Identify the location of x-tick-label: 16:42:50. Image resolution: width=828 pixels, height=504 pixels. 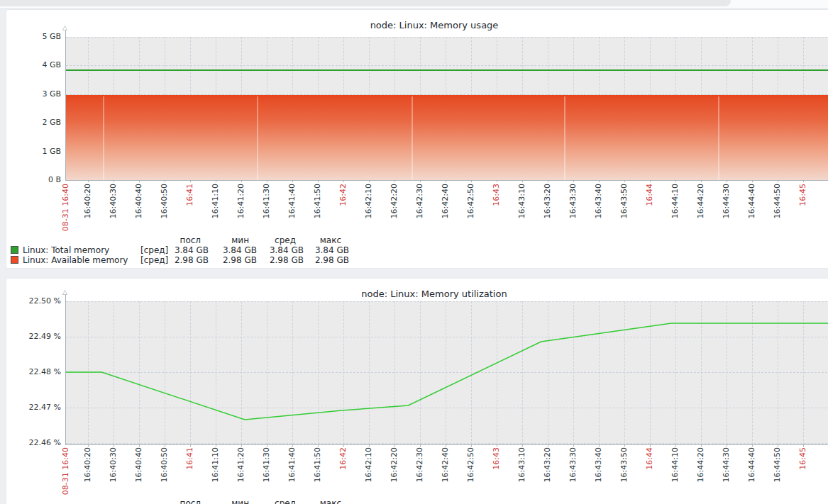
(471, 201).